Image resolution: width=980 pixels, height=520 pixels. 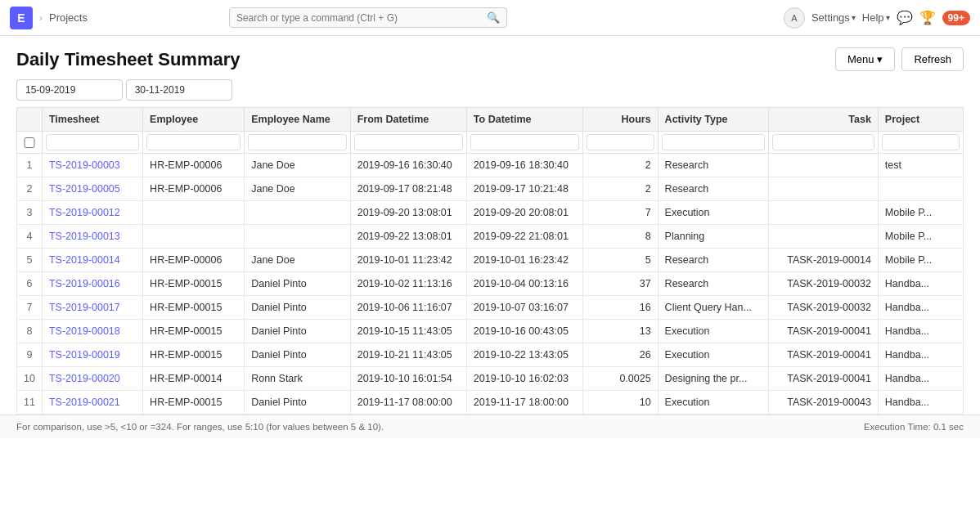 What do you see at coordinates (193, 142) in the screenshot?
I see `filter-employee` at bounding box center [193, 142].